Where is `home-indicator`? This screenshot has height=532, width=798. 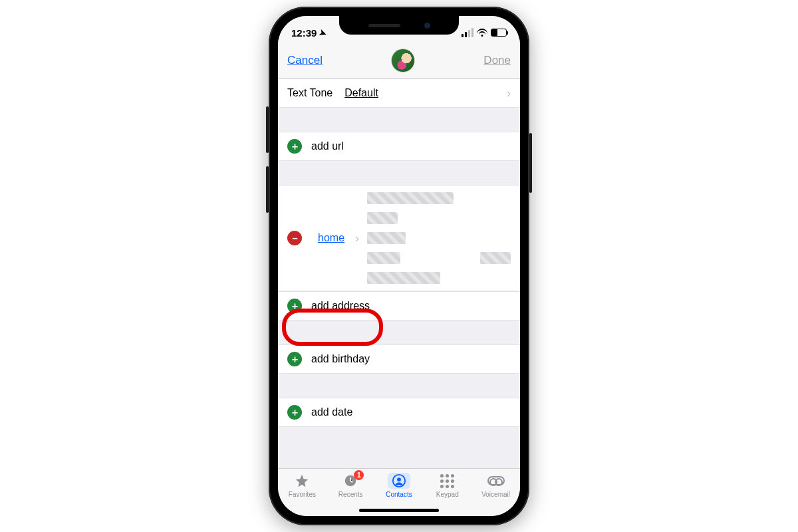
home-indicator is located at coordinates (399, 511).